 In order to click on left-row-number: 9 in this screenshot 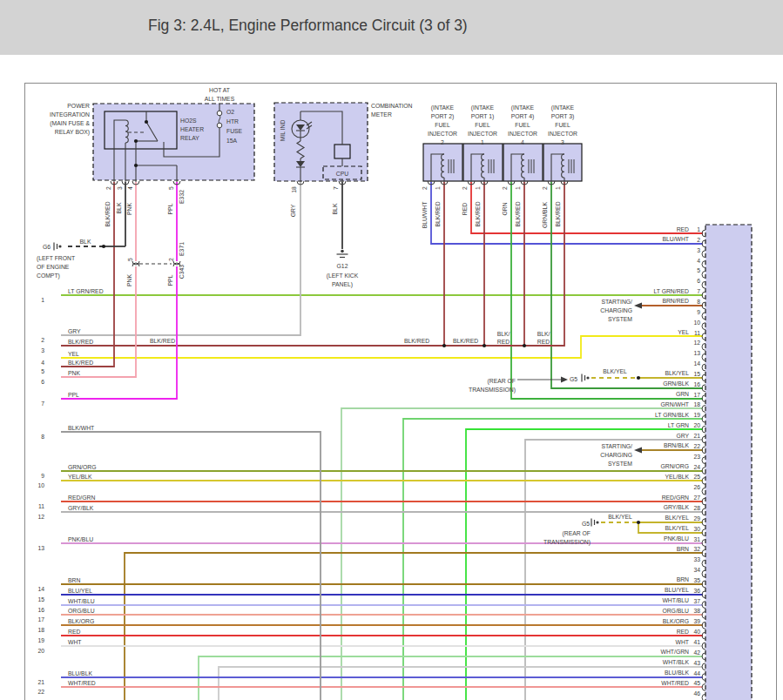, I will do `click(43, 475)`.